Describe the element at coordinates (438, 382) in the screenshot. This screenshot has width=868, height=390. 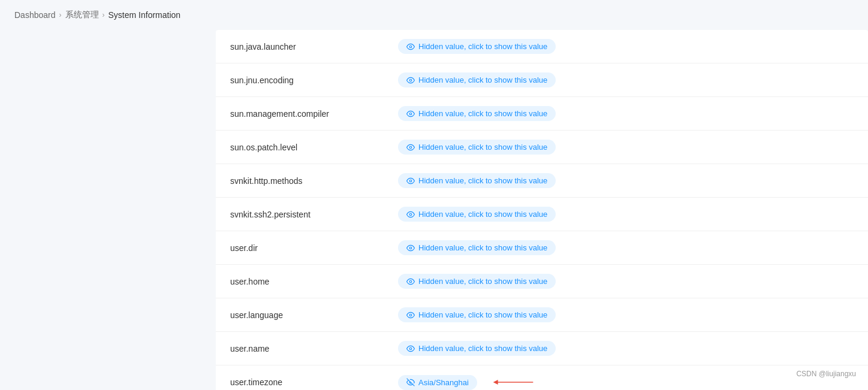
I see `shown-value-badge: Asia/Shanghai` at that location.